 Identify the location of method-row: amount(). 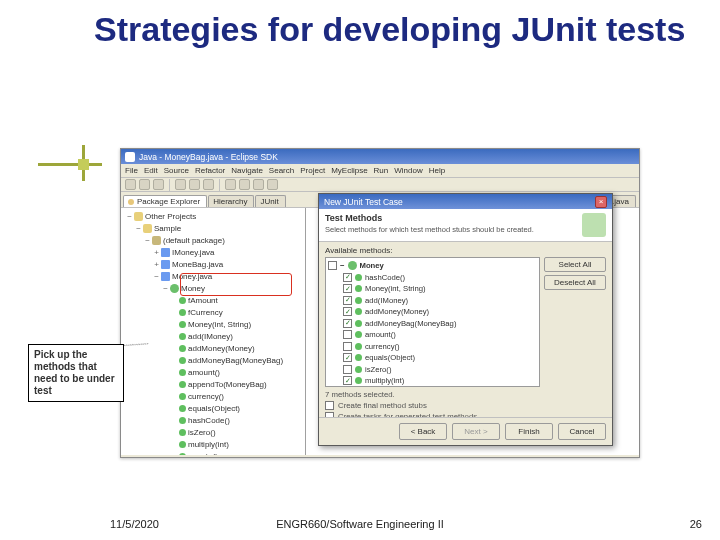
(432, 335).